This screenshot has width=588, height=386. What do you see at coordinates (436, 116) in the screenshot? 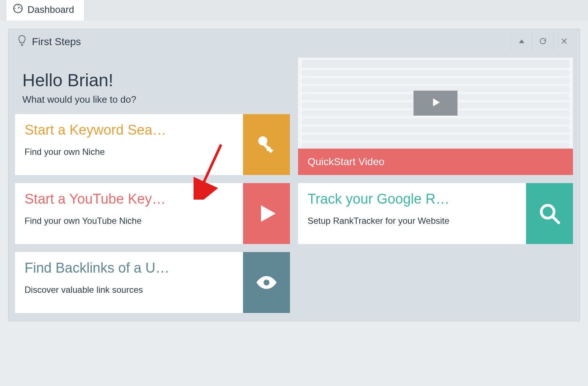
I see `video-cell: QuickStart Video` at bounding box center [436, 116].